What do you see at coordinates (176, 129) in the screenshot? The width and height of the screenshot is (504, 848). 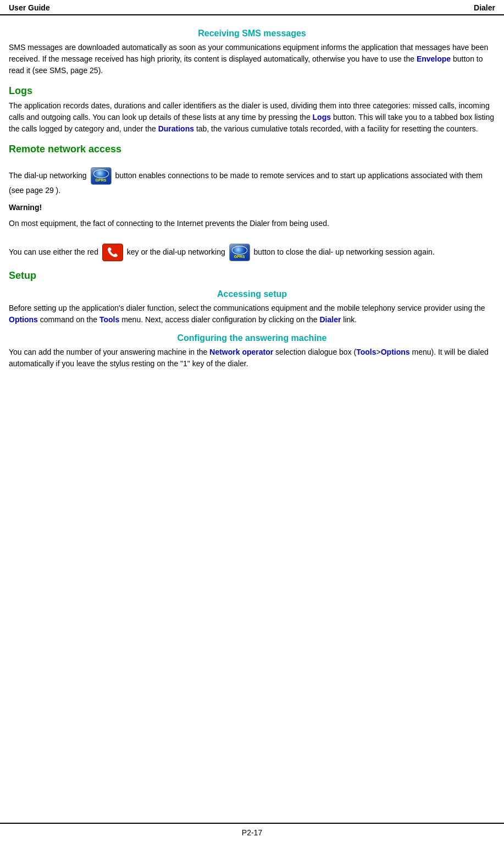 I see `durations-link: Durations` at bounding box center [176, 129].